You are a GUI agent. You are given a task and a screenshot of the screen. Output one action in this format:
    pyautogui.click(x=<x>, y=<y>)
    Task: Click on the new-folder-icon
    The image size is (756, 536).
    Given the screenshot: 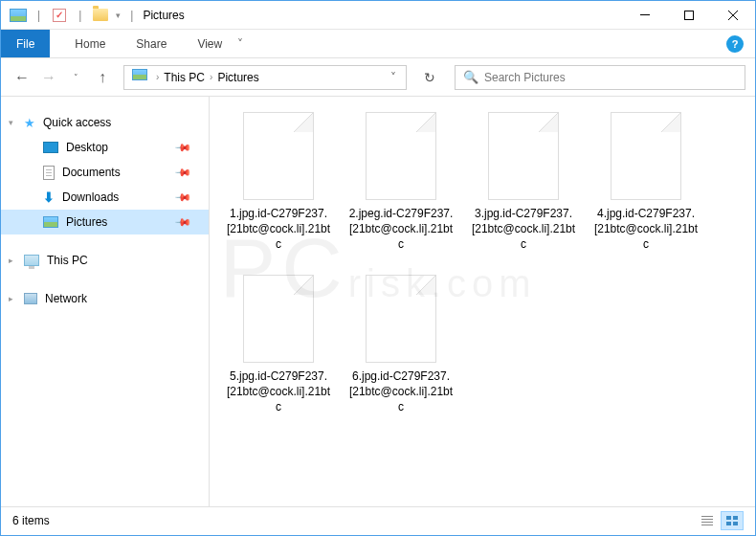 What is the action you would take?
    pyautogui.click(x=100, y=15)
    